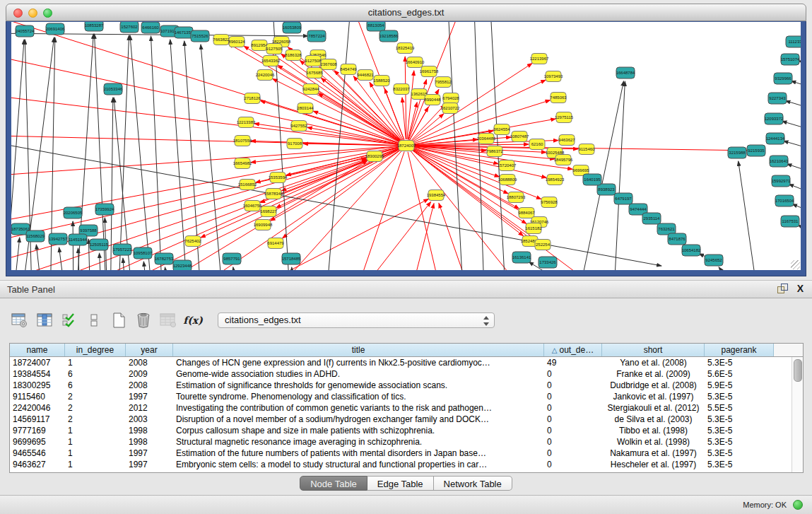  Describe the element at coordinates (796, 264) in the screenshot. I see `resize-grip` at that location.